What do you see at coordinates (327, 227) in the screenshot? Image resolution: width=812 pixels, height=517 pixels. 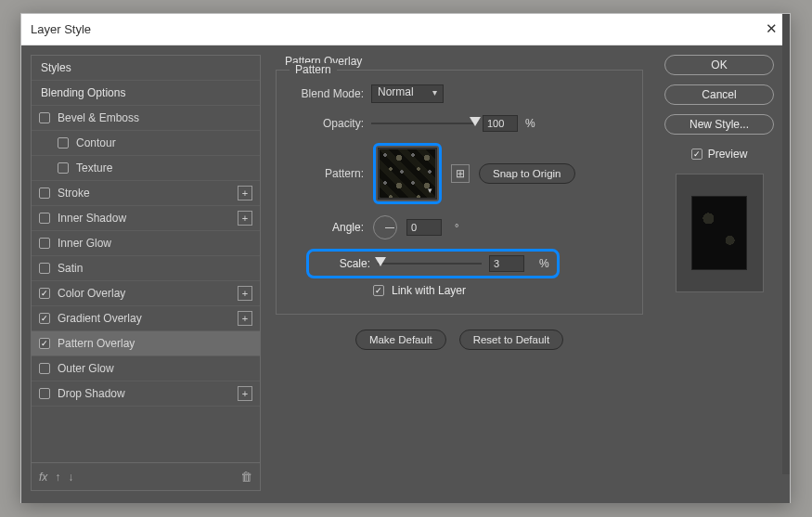 I see `angle-label: Angle:` at bounding box center [327, 227].